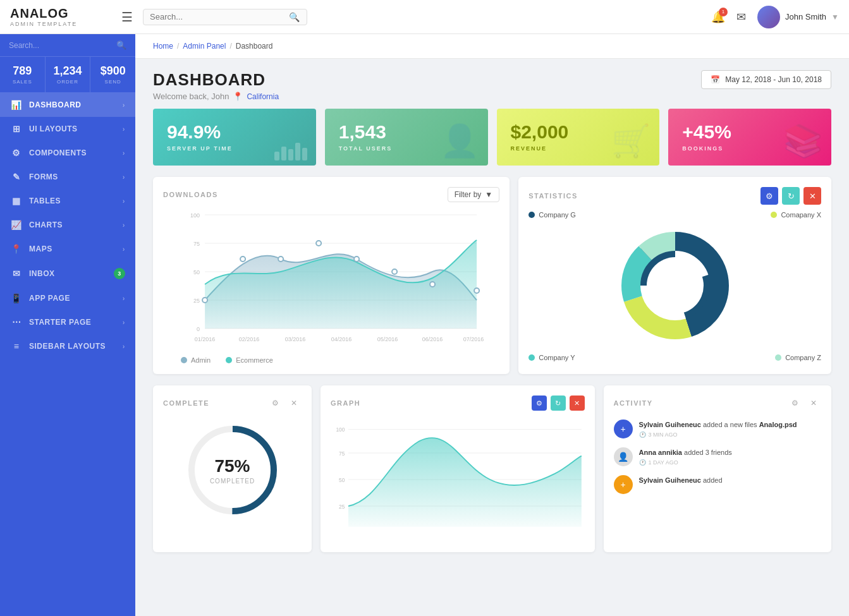 This screenshot has width=849, height=616. I want to click on sidebar-item-tables: ▦TABLES›, so click(68, 201).